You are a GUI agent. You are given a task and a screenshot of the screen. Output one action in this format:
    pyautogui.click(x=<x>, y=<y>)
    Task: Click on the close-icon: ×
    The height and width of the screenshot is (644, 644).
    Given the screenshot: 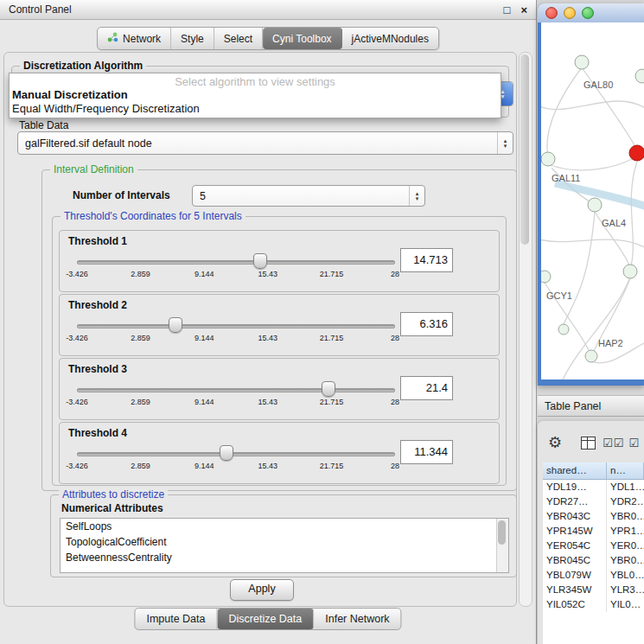 What is the action you would take?
    pyautogui.click(x=524, y=10)
    